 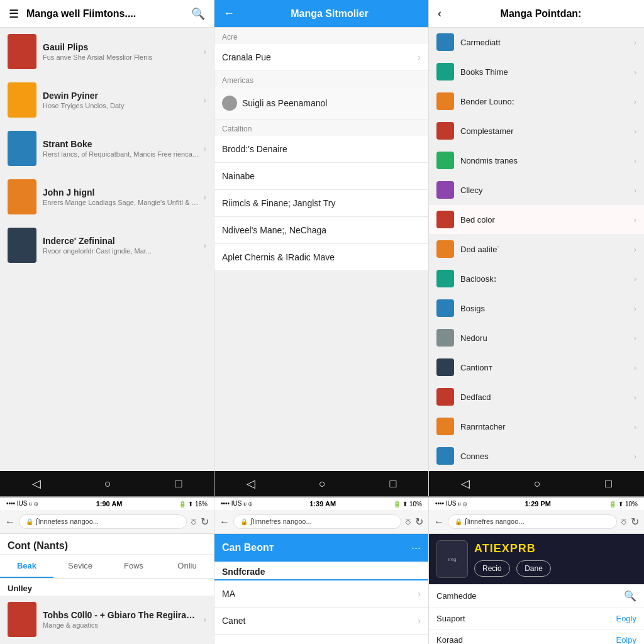 What do you see at coordinates (440, 14) in the screenshot?
I see `back-icon: ‹` at bounding box center [440, 14].